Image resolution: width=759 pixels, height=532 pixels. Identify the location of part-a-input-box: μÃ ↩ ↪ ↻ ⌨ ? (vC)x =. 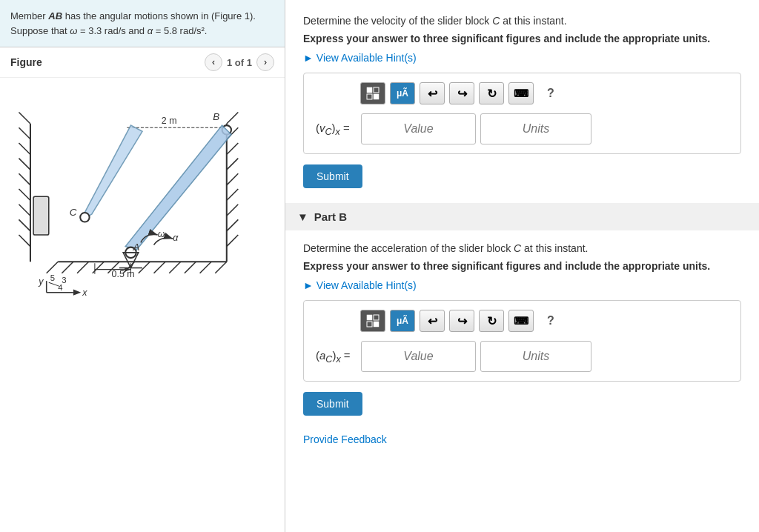
(522, 113).